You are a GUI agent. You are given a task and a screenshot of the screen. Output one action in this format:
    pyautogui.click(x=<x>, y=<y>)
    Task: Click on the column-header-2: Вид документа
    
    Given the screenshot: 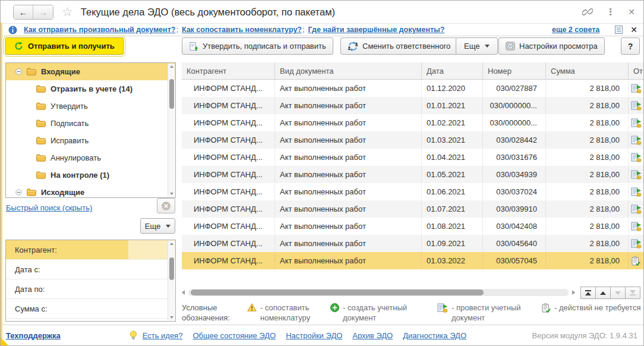 What is the action you would take?
    pyautogui.click(x=348, y=71)
    